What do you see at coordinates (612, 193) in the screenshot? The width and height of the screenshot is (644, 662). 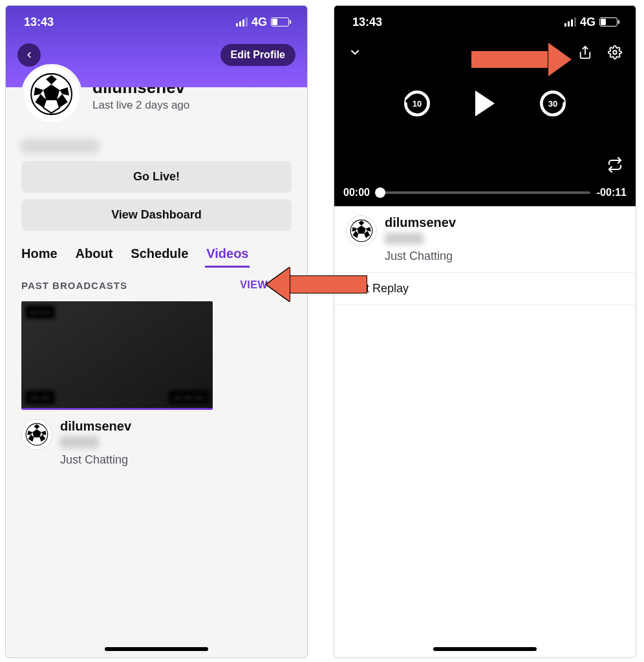 I see `remaining-time: -00:11` at bounding box center [612, 193].